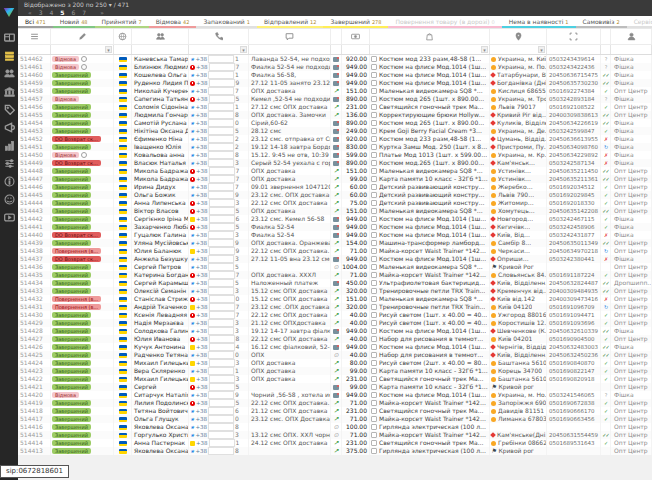 The width and height of the screenshot is (652, 480). I want to click on table-row: 514446 Завершений Ирина Дидух ★ +38 7 09…, so click(335, 187).